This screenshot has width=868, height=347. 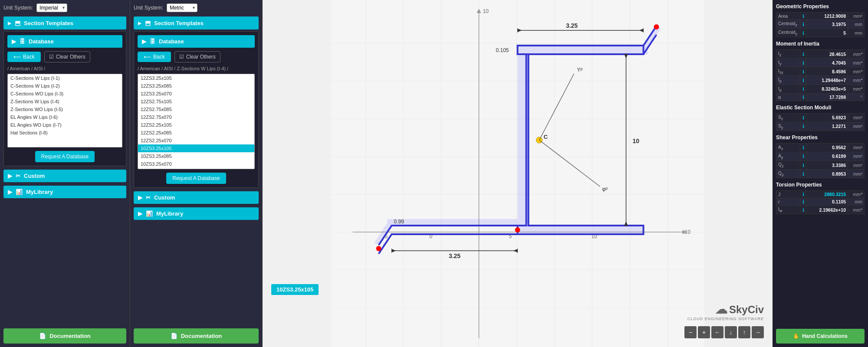 I want to click on list-item: 10ZS3.25x070, so click(x=196, y=164).